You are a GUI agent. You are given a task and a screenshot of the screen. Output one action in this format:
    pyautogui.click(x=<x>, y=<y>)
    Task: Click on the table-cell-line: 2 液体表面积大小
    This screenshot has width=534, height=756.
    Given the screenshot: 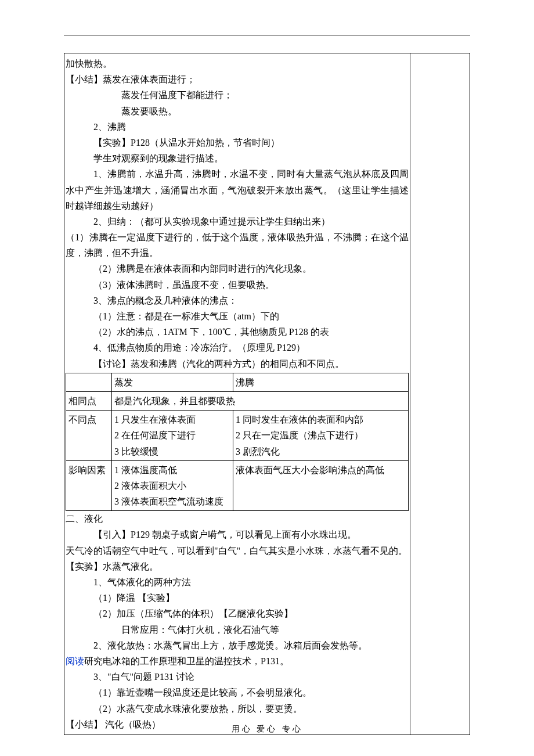 What is the action you would take?
    pyautogui.click(x=172, y=485)
    